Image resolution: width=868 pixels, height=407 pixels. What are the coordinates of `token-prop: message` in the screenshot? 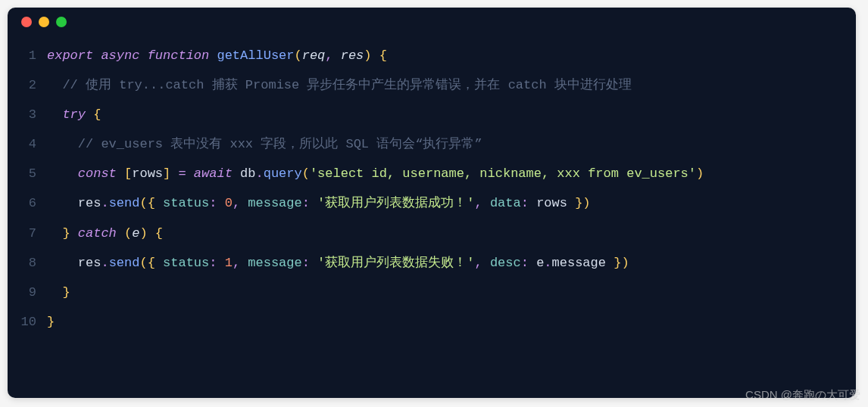 It's located at (274, 263).